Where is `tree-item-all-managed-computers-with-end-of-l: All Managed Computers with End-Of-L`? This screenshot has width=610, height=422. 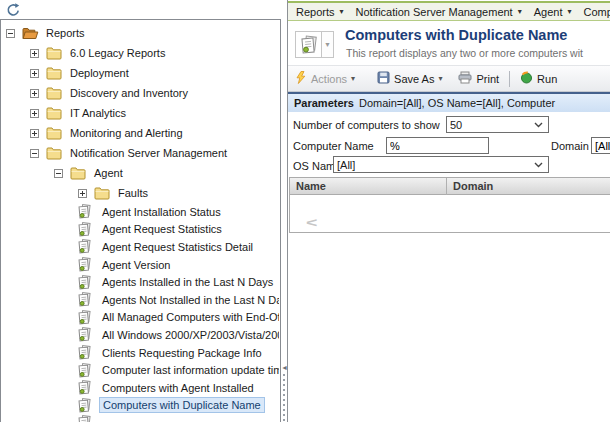 tree-item-all-managed-computers-with-end-of-l: All Managed Computers with End-Of-L is located at coordinates (140, 318).